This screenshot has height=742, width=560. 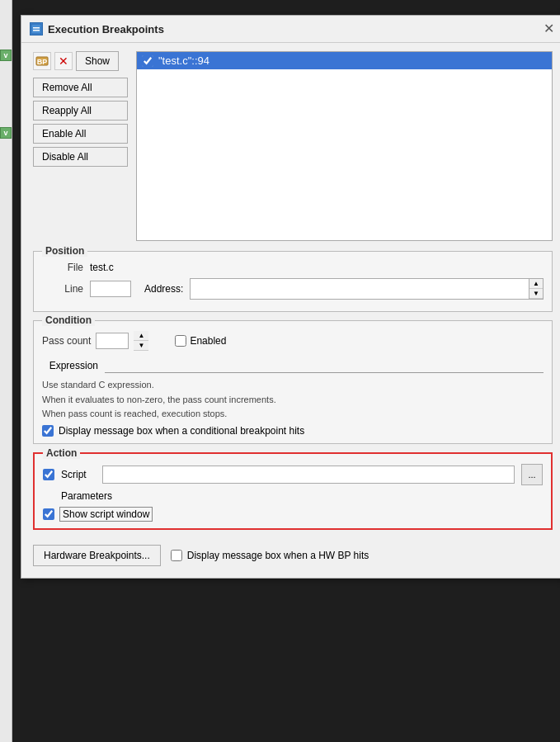 What do you see at coordinates (345, 61) in the screenshot?
I see `breakpoint-item: "test.c"::94` at bounding box center [345, 61].